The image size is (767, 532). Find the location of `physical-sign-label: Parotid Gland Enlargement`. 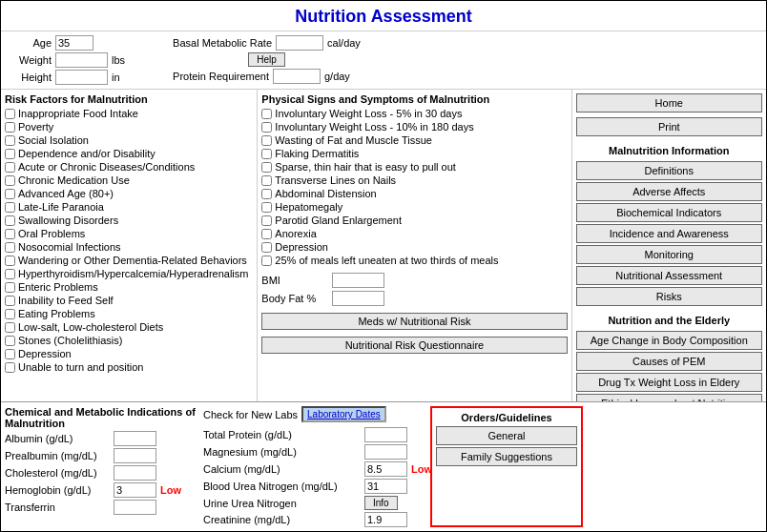

physical-sign-label: Parotid Gland Enlargement is located at coordinates (338, 220).